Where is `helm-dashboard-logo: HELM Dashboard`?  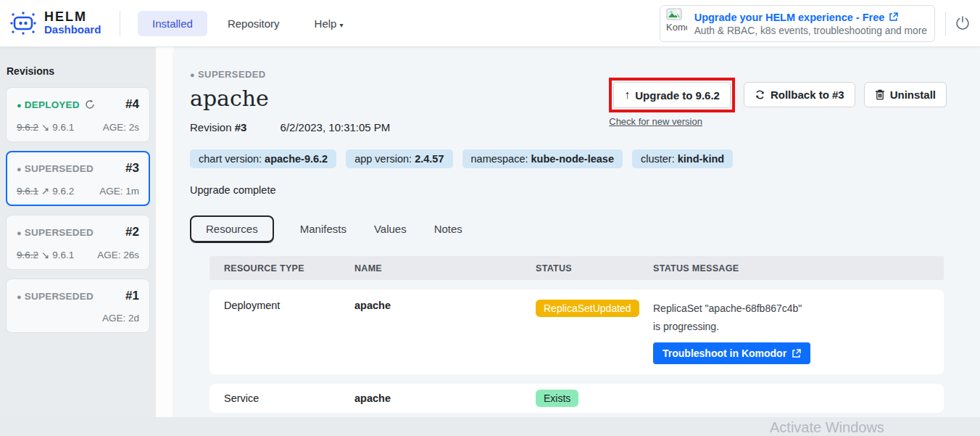
helm-dashboard-logo: HELM Dashboard is located at coordinates (59, 23).